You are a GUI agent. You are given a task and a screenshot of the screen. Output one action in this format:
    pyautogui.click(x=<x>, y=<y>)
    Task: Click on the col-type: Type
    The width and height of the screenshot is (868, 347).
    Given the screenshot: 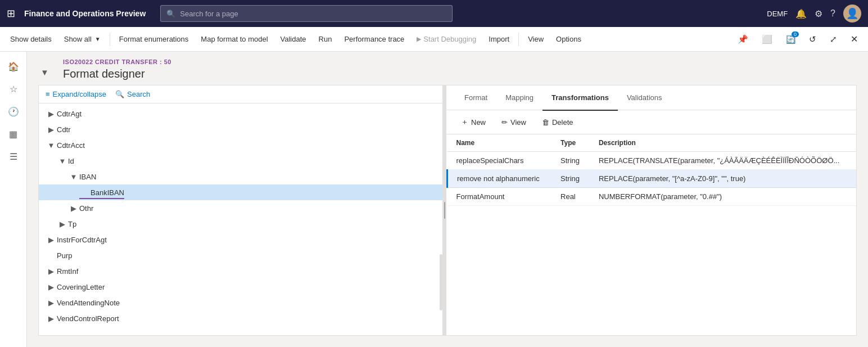 What is the action you would take?
    pyautogui.click(x=571, y=143)
    